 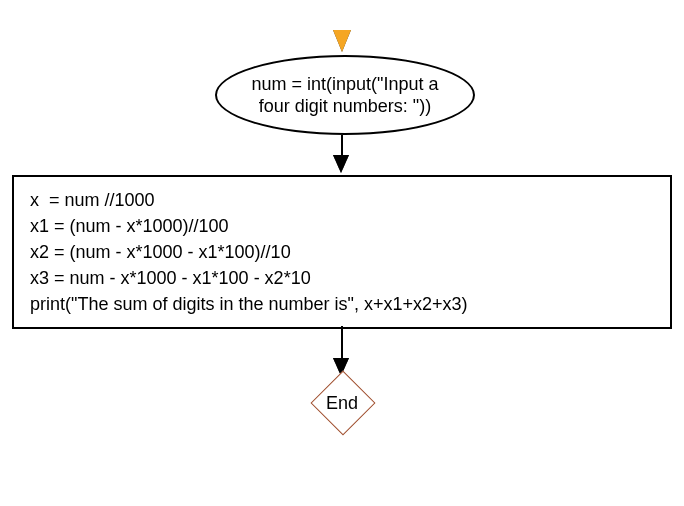 I want to click on start-arrow-icon, so click(x=342, y=41).